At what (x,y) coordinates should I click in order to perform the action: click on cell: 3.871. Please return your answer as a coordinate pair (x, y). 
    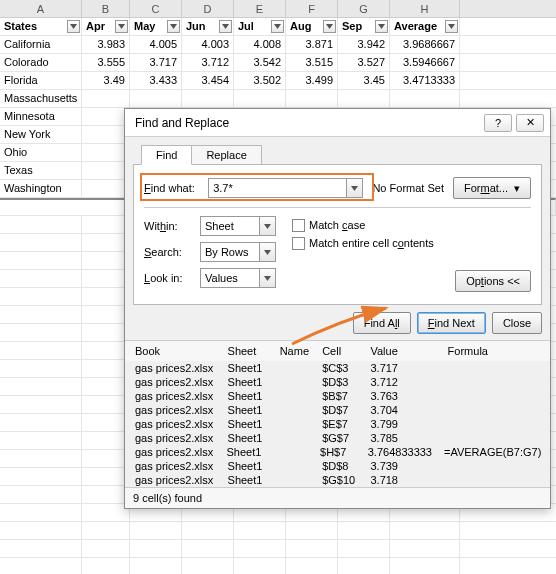
    Looking at the image, I should click on (312, 44).